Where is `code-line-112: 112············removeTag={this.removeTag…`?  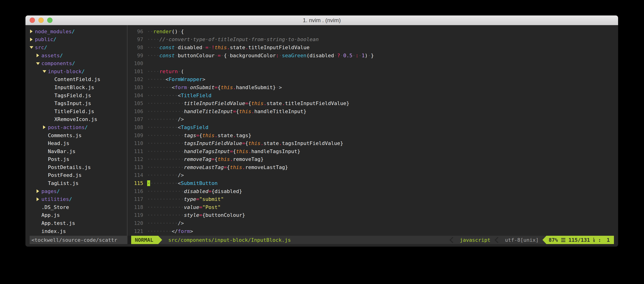 code-line-112: 112············removeTag={this.removeTag… is located at coordinates (372, 159).